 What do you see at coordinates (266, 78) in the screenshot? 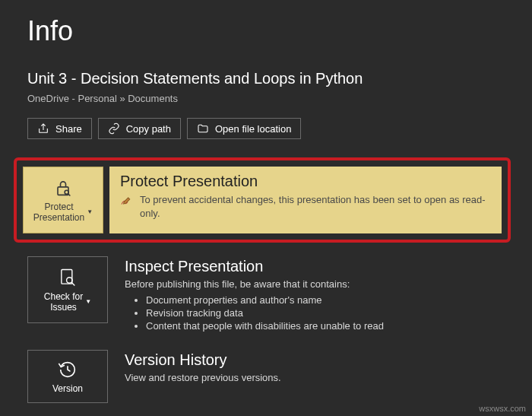
I see `document-title: Unit 3 - Decision Statements and Loops i…` at bounding box center [266, 78].